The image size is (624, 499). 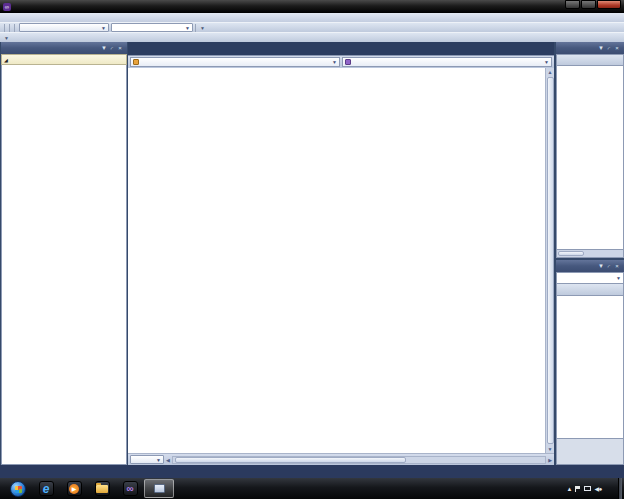 What do you see at coordinates (152, 28) in the screenshot?
I see `toolbar-search-input: ▼` at bounding box center [152, 28].